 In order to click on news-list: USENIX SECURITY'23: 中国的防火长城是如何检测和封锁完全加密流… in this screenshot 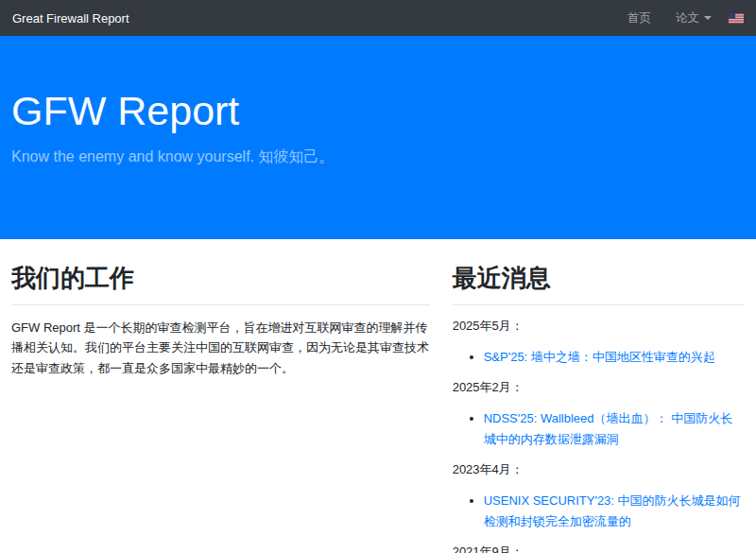, I will do `click(599, 510)`.